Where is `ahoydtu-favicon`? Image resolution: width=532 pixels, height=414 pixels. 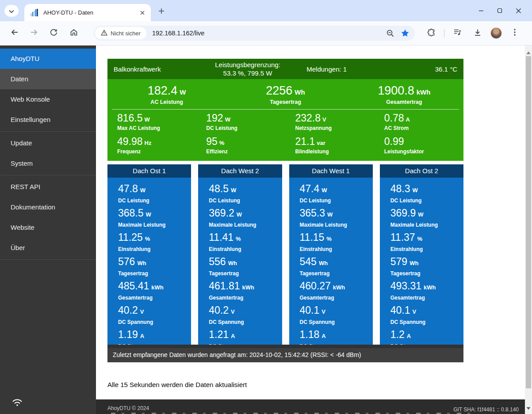
ahoydtu-favicon is located at coordinates (34, 12).